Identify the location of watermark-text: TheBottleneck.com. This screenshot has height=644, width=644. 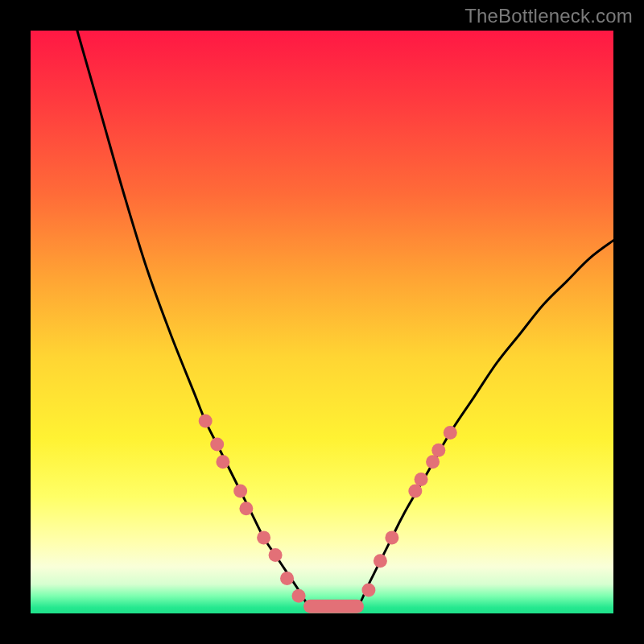
(549, 16).